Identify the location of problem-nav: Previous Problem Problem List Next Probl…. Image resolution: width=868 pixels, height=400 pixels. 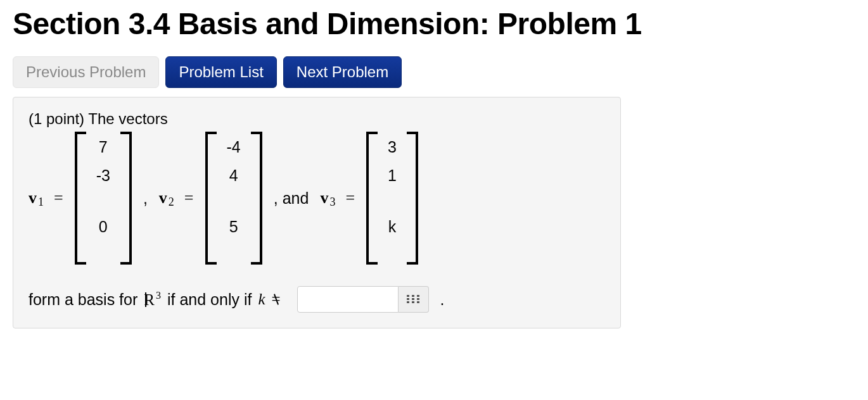
(434, 72).